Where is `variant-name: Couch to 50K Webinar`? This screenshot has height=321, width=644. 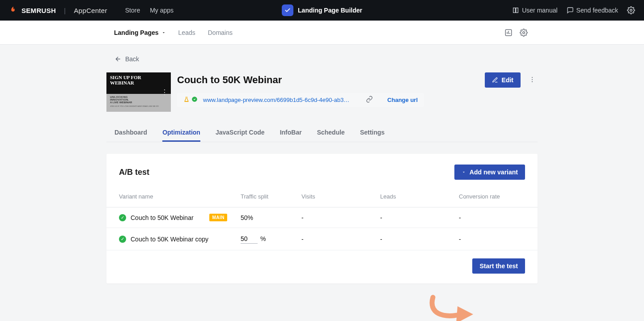 variant-name: Couch to 50K Webinar is located at coordinates (162, 218).